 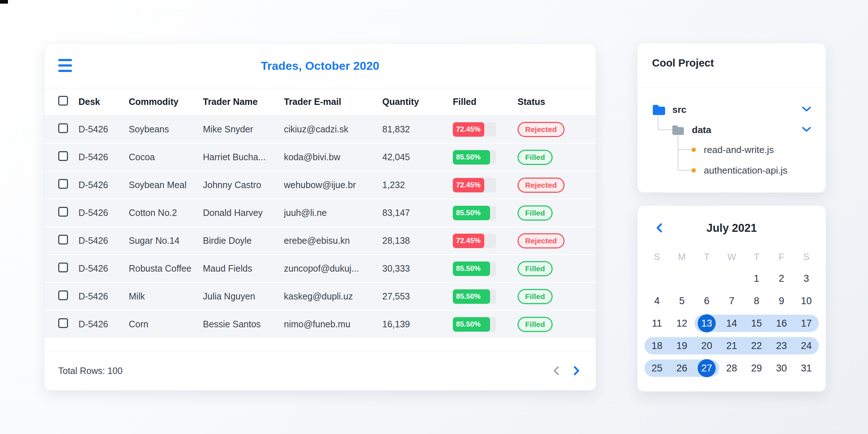 I want to click on day-number: 1, so click(x=757, y=278).